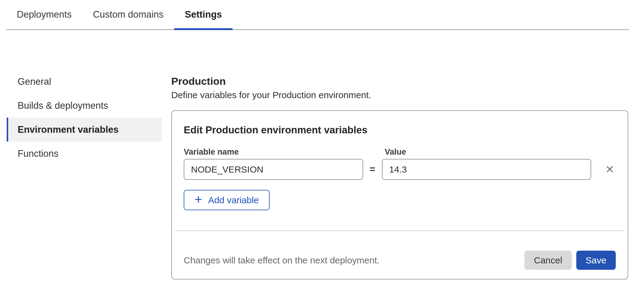 The height and width of the screenshot is (288, 644). I want to click on value-label: Value, so click(491, 152).